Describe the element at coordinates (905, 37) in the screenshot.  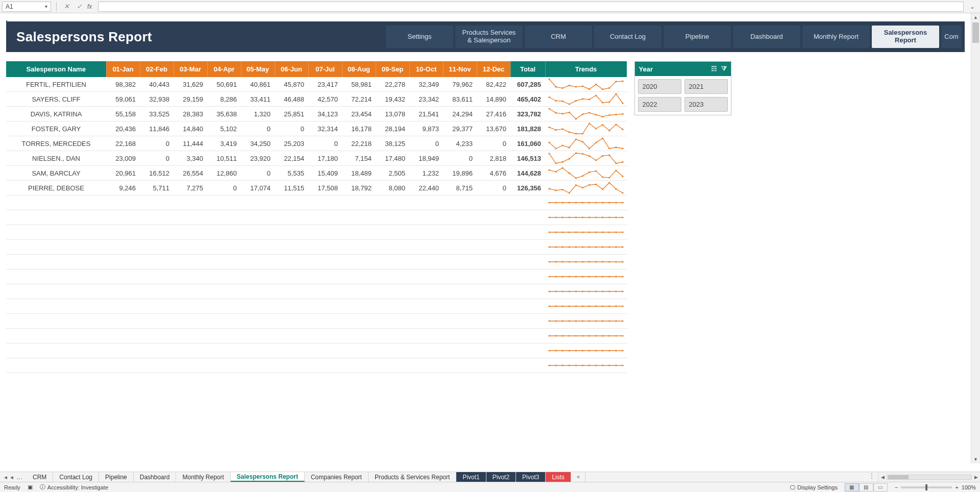
I see `nav-salespersons-report: Salespersons Report` at that location.